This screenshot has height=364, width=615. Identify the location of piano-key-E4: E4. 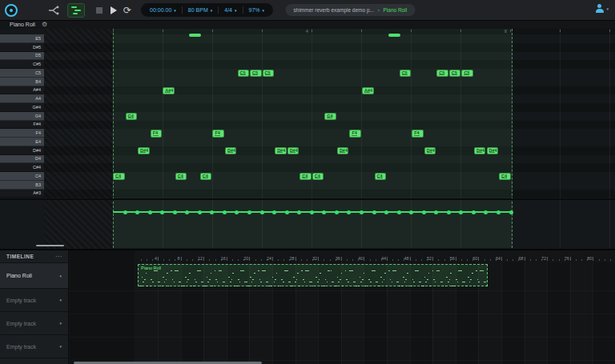
(22, 142).